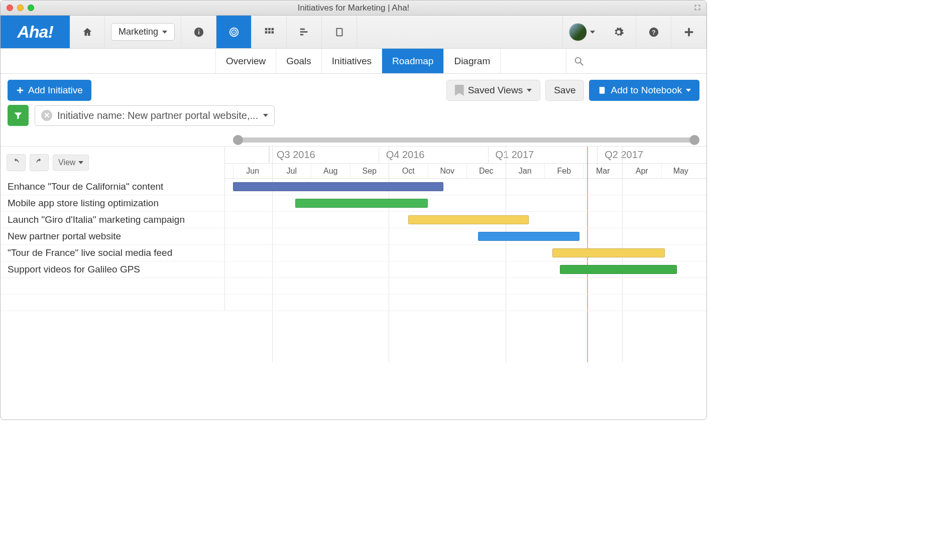 This screenshot has height=560, width=941. Describe the element at coordinates (466, 140) in the screenshot. I see `slider-track` at that location.